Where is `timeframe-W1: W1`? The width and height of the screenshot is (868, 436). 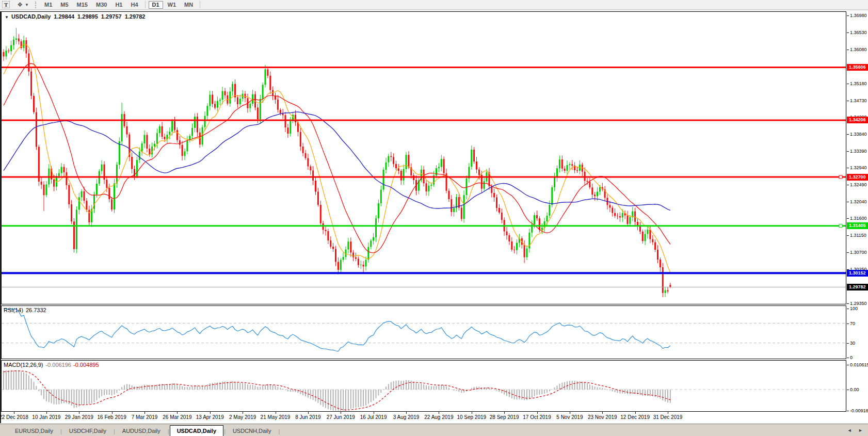 timeframe-W1: W1 is located at coordinates (172, 5).